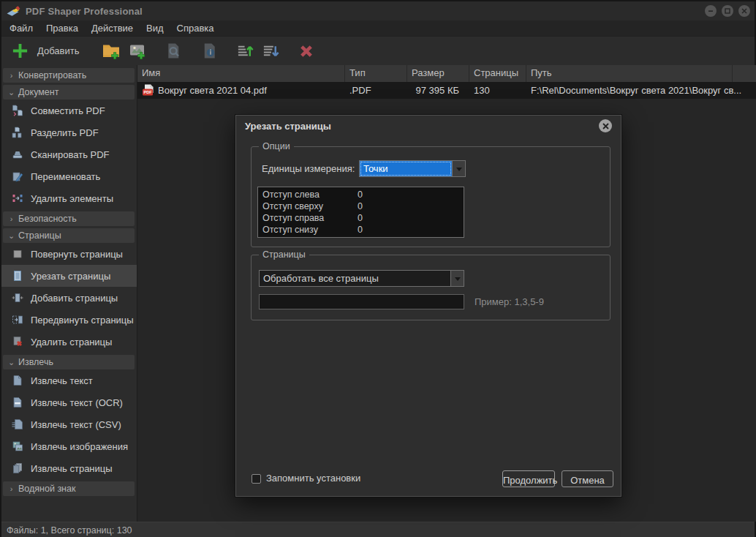  What do you see at coordinates (361, 301) in the screenshot?
I see `custom-range-input` at bounding box center [361, 301].